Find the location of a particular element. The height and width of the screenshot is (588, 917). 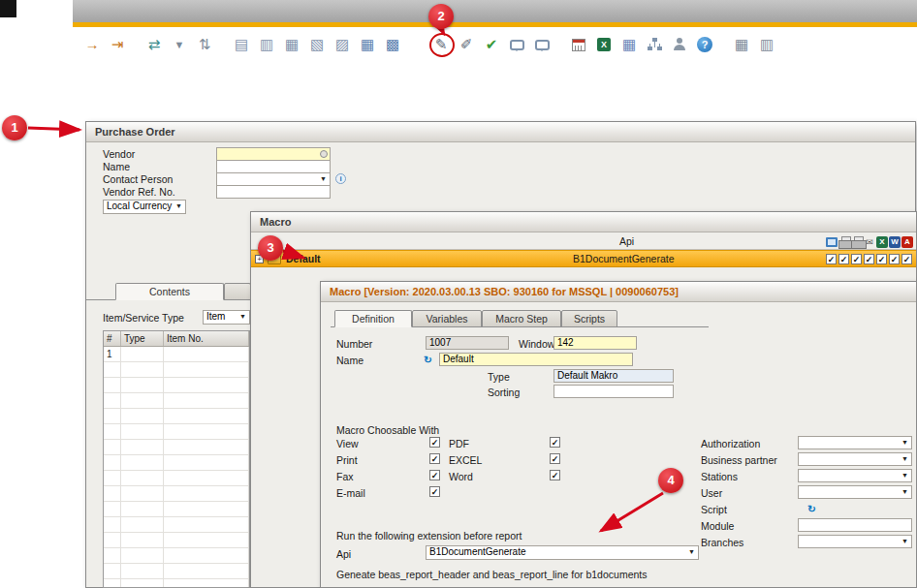

macro-list-titlebar: Macro is located at coordinates (584, 223).